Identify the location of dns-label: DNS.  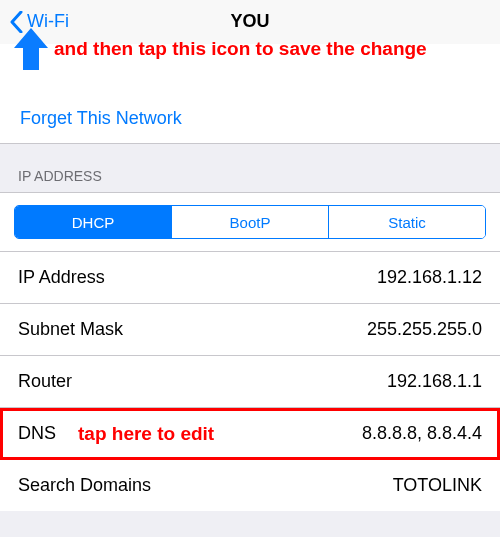
(37, 434).